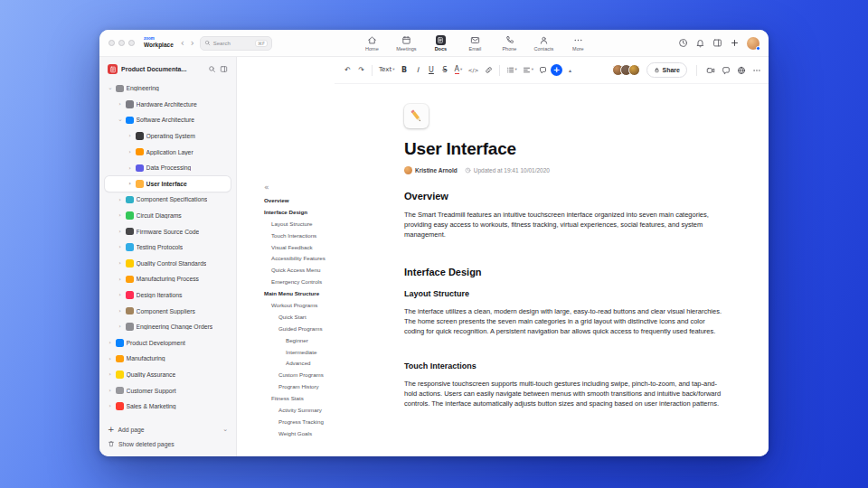 This screenshot has height=488, width=868. I want to click on tree-item-design-iterations: ›Design Iterations, so click(168, 296).